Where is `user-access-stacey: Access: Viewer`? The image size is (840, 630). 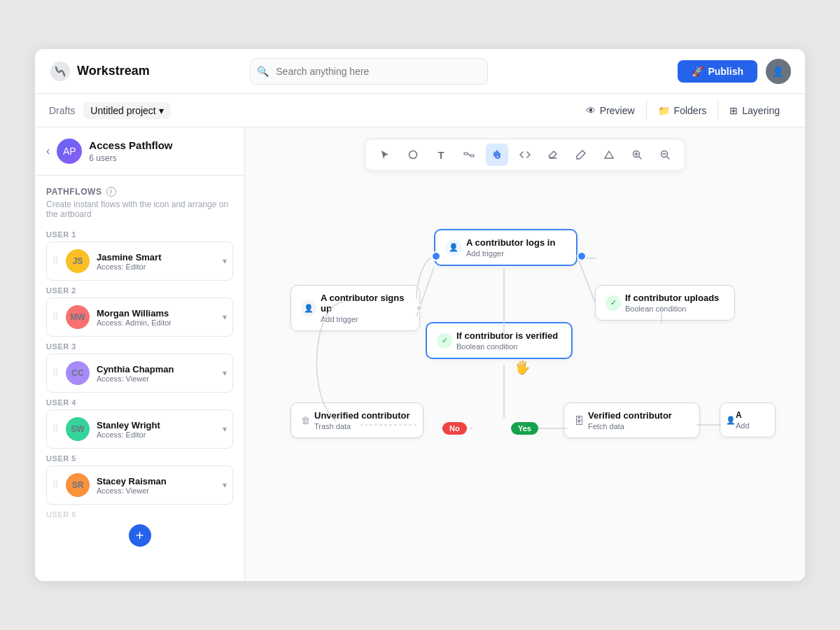
user-access-stacey: Access: Viewer is located at coordinates (156, 491).